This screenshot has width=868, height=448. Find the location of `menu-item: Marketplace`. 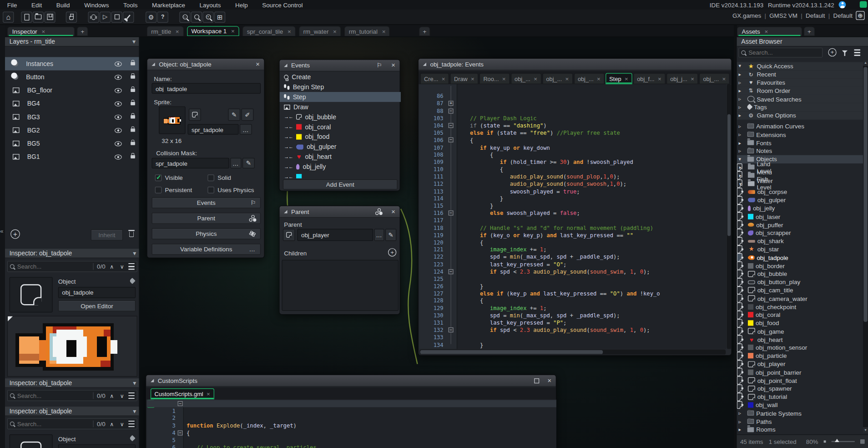

menu-item: Marketplace is located at coordinates (168, 5).